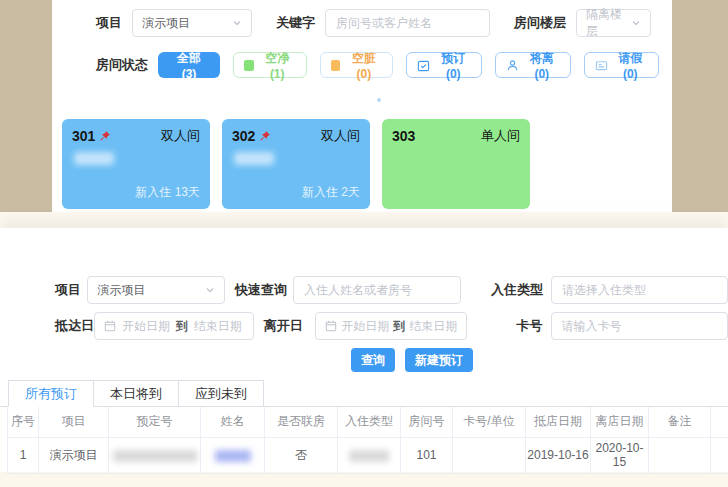 The height and width of the screenshot is (487, 728). What do you see at coordinates (439, 360) in the screenshot?
I see `new-reservation-button: 新建预订` at bounding box center [439, 360].